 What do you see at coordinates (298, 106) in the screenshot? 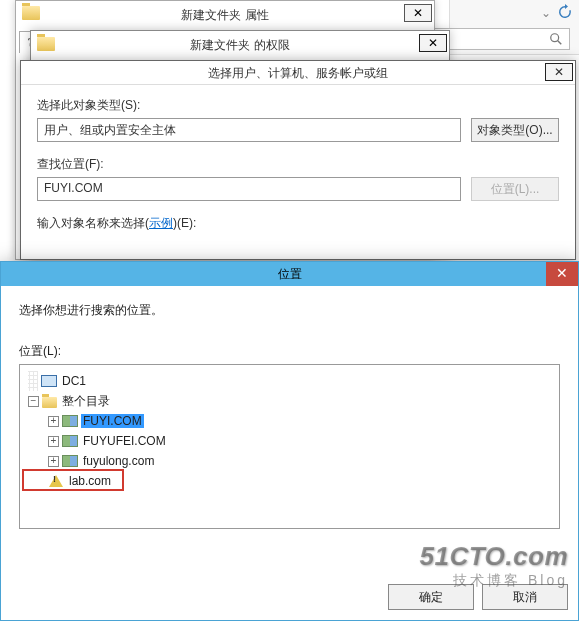
I see `object-type-label: 选择此对象类型(S):` at bounding box center [298, 106].